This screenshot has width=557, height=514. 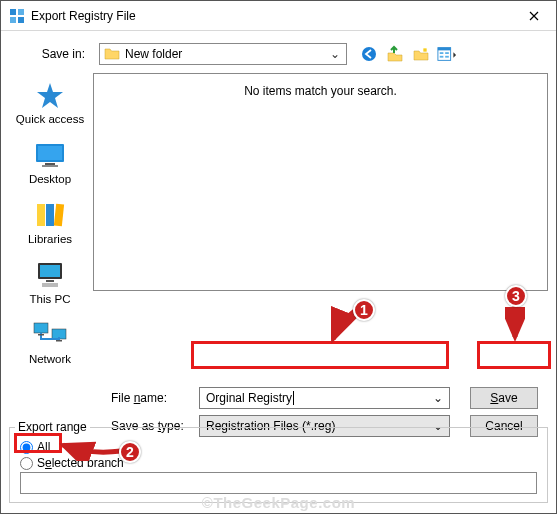 I want to click on save-in-value: New folder, so click(x=226, y=54).